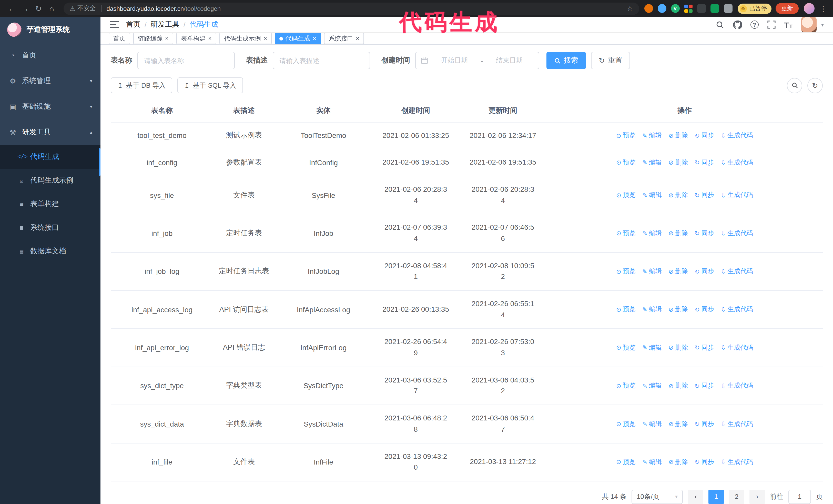 This screenshot has width=833, height=504. What do you see at coordinates (245, 39) in the screenshot?
I see `tab-codegen-example: 代码生成示例 ×` at bounding box center [245, 39].